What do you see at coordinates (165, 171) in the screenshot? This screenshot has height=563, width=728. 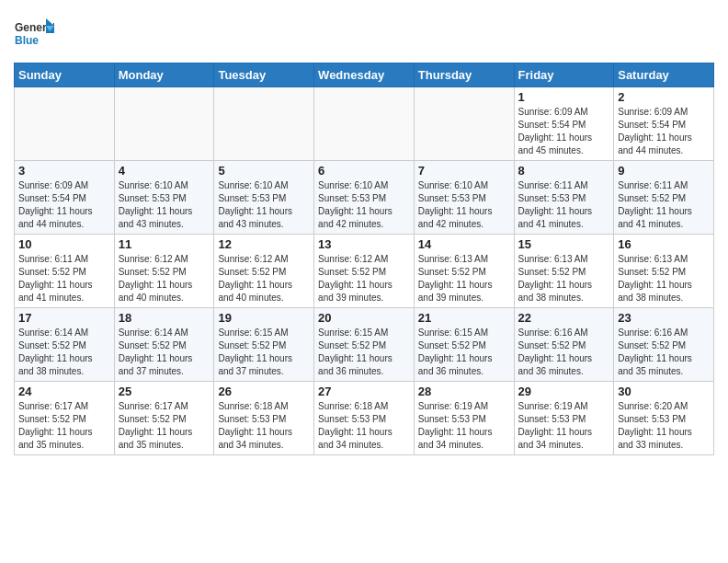 I see `day-number: 4` at bounding box center [165, 171].